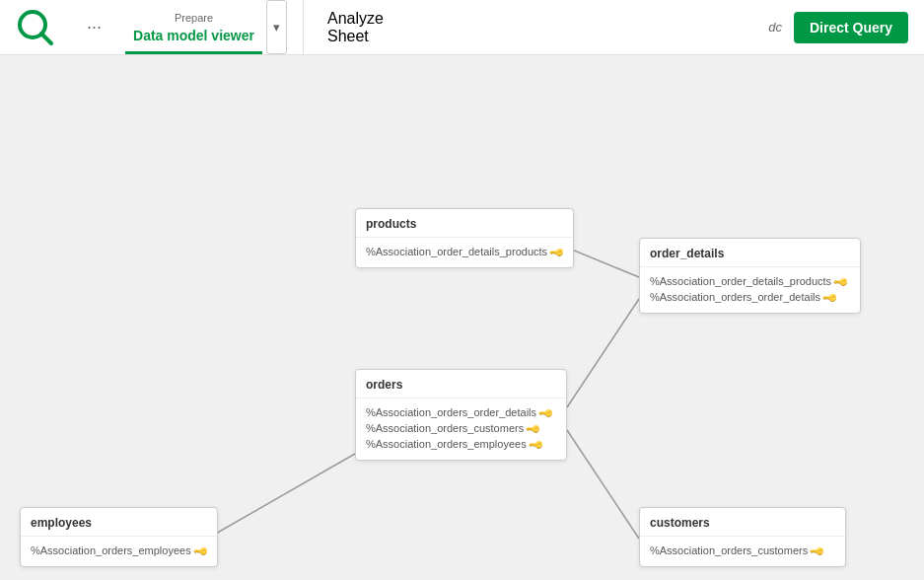 This screenshot has height=580, width=924. I want to click on table-order-details-title: order_details, so click(749, 253).